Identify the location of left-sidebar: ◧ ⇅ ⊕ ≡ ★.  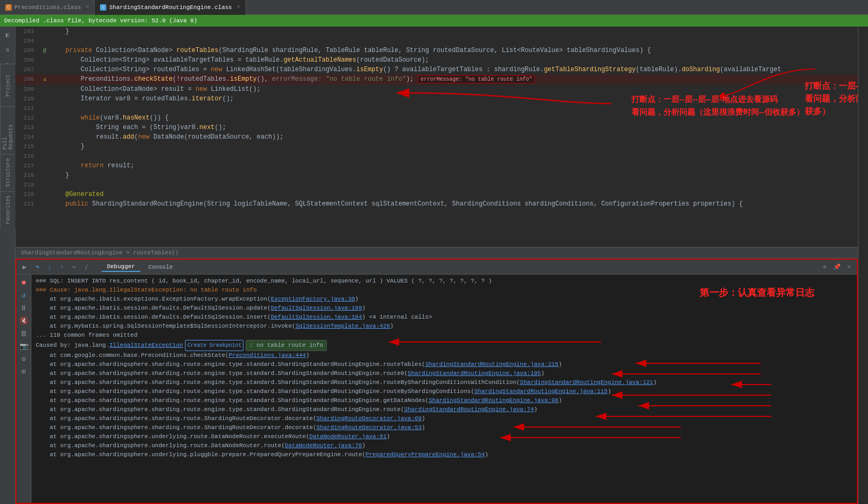
(7, 266).